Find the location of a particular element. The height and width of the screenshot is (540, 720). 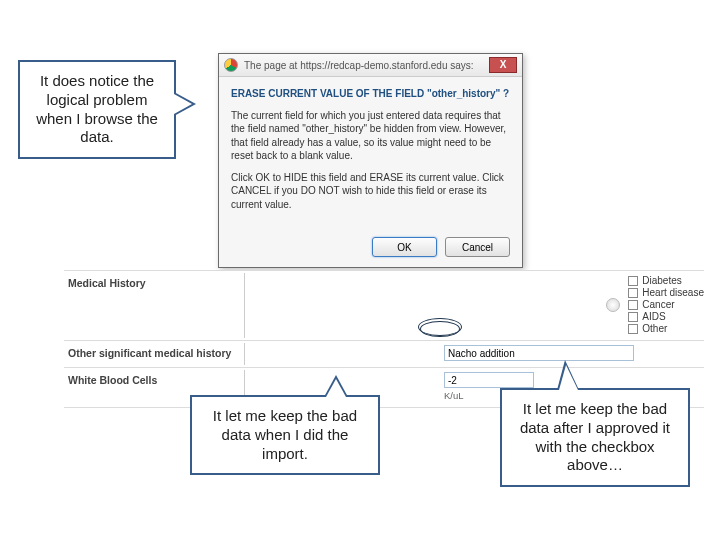

comment-icon is located at coordinates (613, 305).